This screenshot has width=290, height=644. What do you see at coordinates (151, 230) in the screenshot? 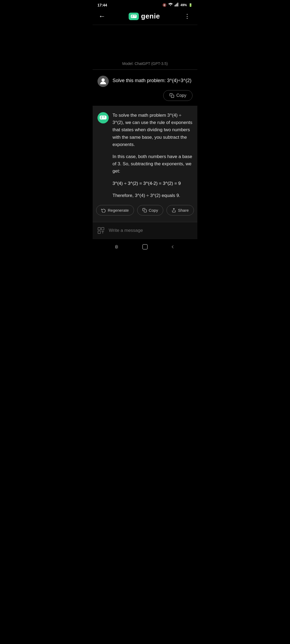
I see `message-input` at bounding box center [151, 230].